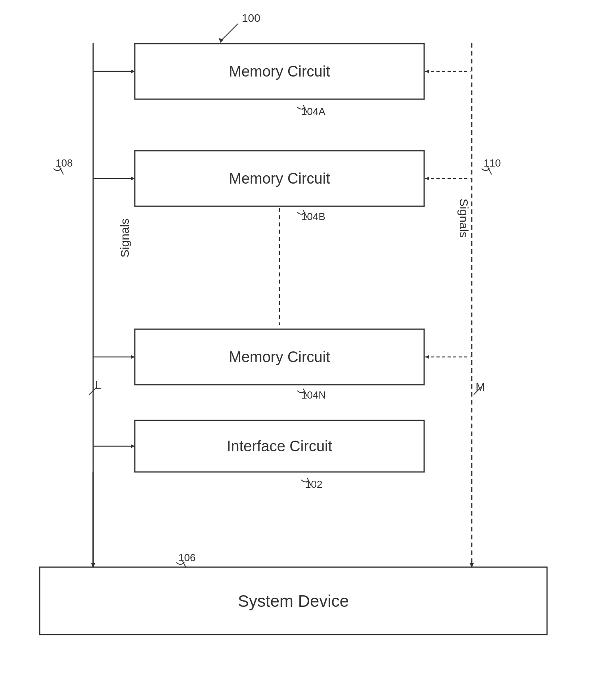 This screenshot has height=700, width=595. I want to click on system-device-label: System Device, so click(293, 601).